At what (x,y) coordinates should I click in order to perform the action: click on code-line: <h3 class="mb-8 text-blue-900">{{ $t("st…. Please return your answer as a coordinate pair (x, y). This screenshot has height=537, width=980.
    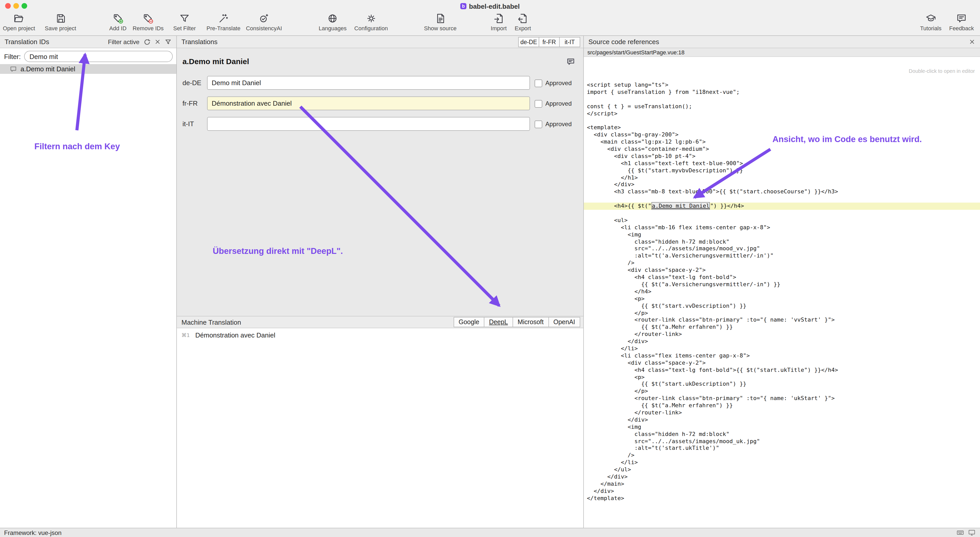
    Looking at the image, I should click on (782, 192).